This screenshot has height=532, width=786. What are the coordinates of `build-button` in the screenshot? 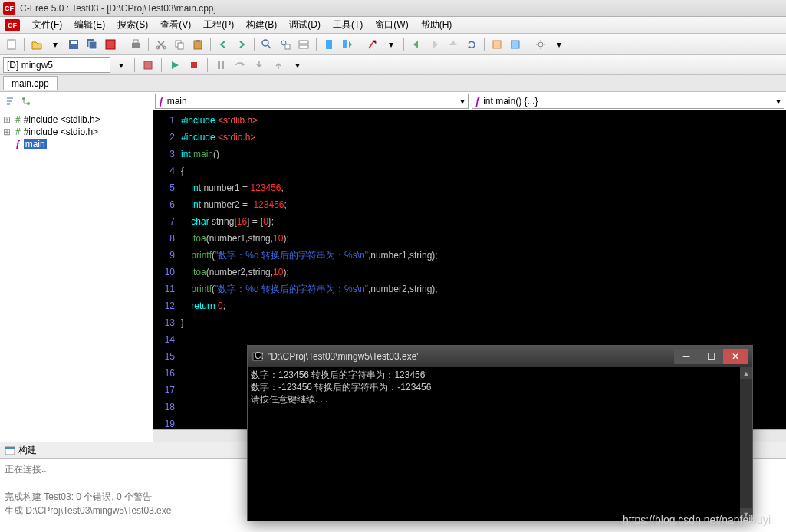 It's located at (148, 65).